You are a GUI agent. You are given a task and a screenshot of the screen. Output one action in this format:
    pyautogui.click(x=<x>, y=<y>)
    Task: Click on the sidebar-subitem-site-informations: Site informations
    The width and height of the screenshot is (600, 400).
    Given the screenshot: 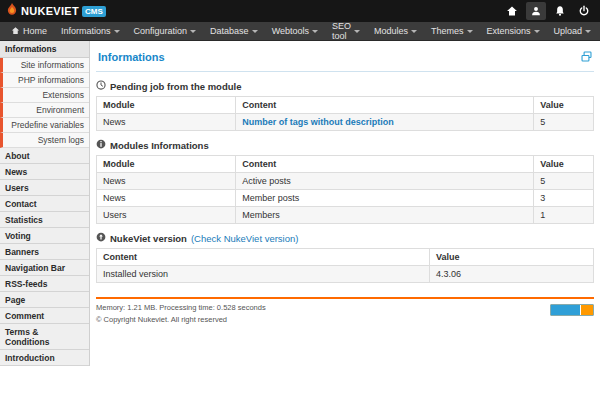 What is the action you would take?
    pyautogui.click(x=44, y=66)
    